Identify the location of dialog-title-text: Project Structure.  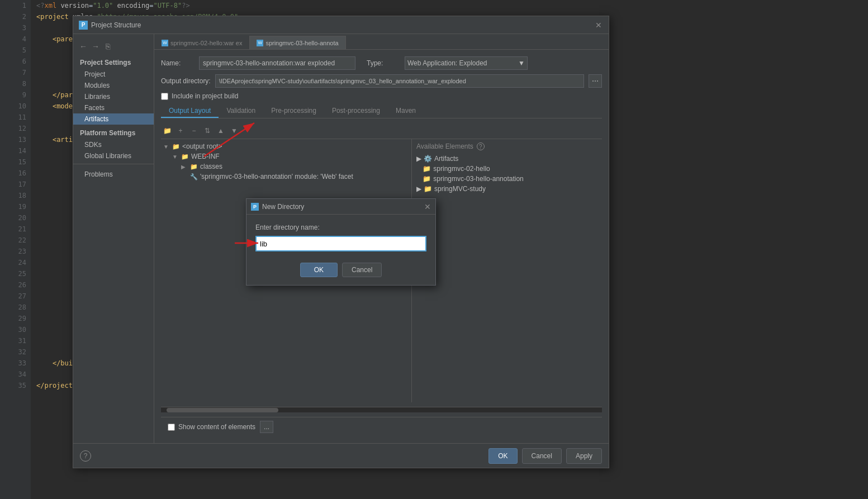
(116, 25).